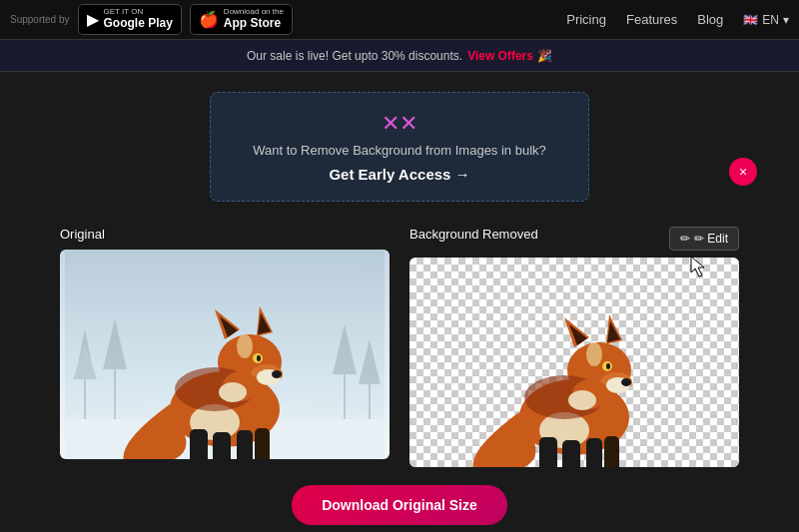 This screenshot has height=532, width=799. Describe the element at coordinates (586, 20) in the screenshot. I see `pricing-link: Pricing` at that location.